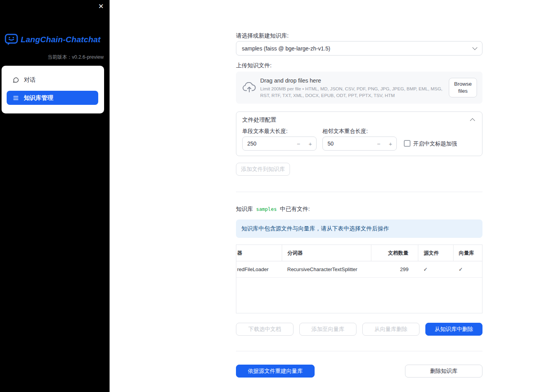  I want to click on table-header-row: 器 分词器 文档数量 源文件 向量库, so click(359, 253).